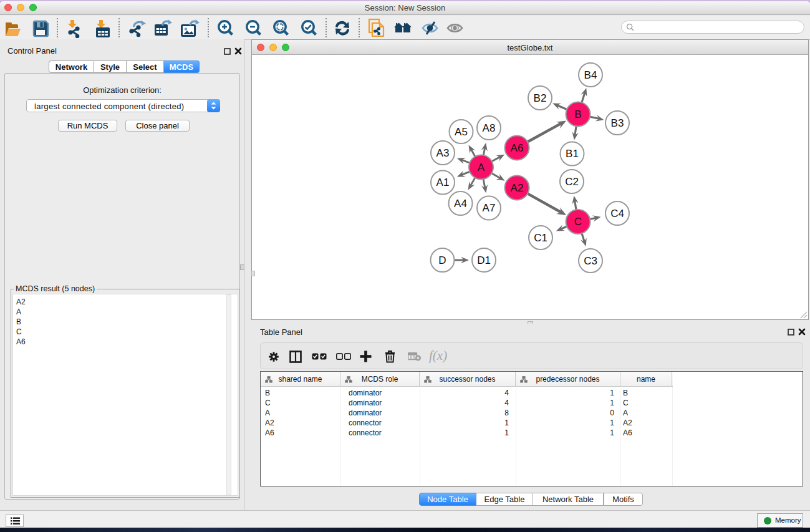  I want to click on svg-text: B3, so click(617, 123).